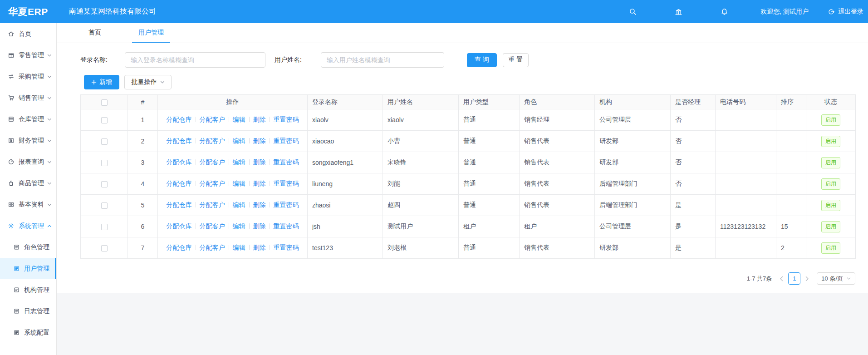 This screenshot has width=868, height=355. I want to click on sidebar-item-user-mgmt: 用户管理, so click(28, 269).